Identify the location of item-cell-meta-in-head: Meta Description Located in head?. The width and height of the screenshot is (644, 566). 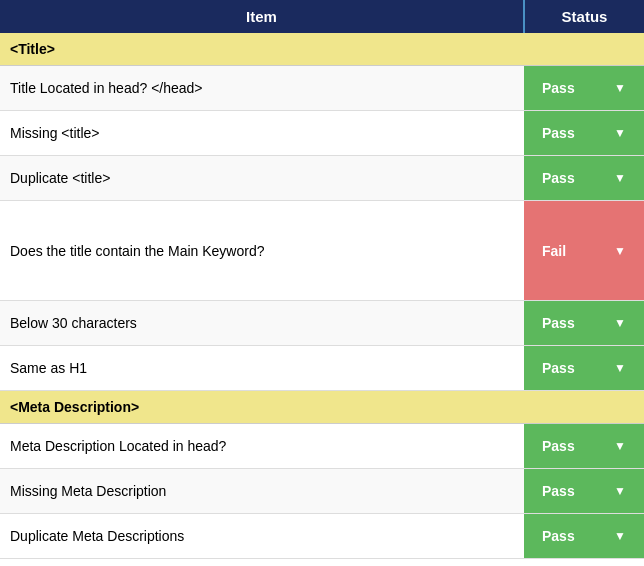
(262, 446).